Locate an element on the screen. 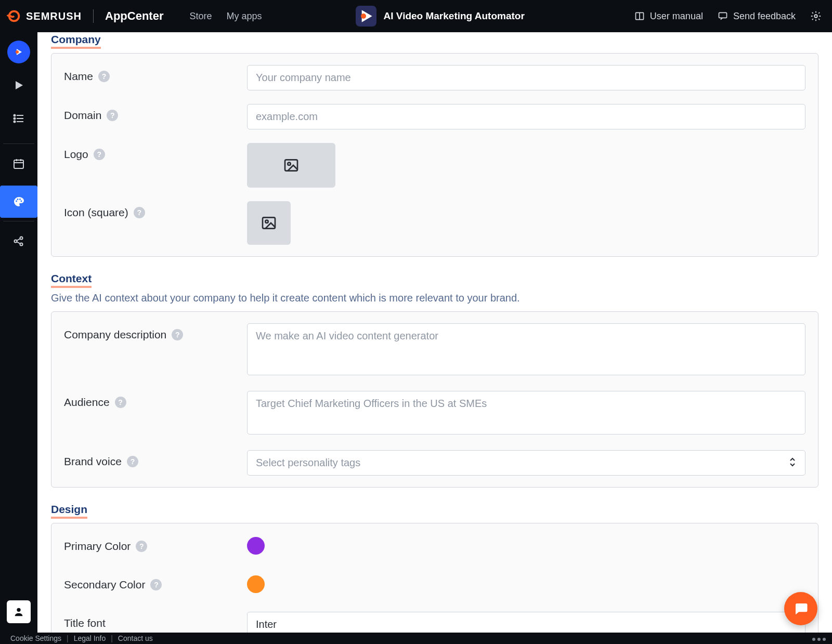  semrush-logo-icon is located at coordinates (14, 16).